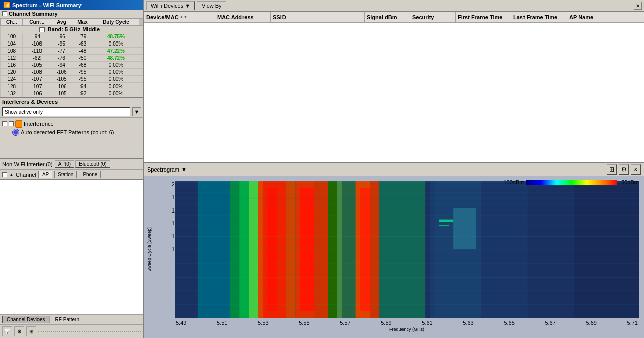 This screenshot has height=338, width=644. I want to click on spectrogram-dropdown-arrow: ▼, so click(184, 170).